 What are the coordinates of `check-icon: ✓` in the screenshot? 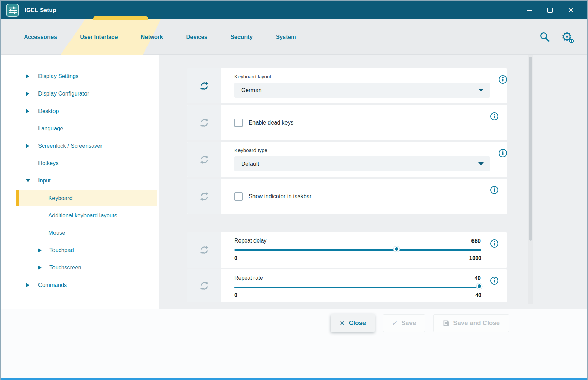 It's located at (395, 323).